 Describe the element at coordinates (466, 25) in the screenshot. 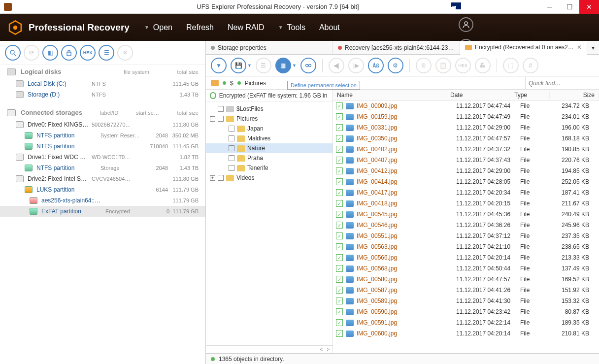

I see `user-button` at that location.